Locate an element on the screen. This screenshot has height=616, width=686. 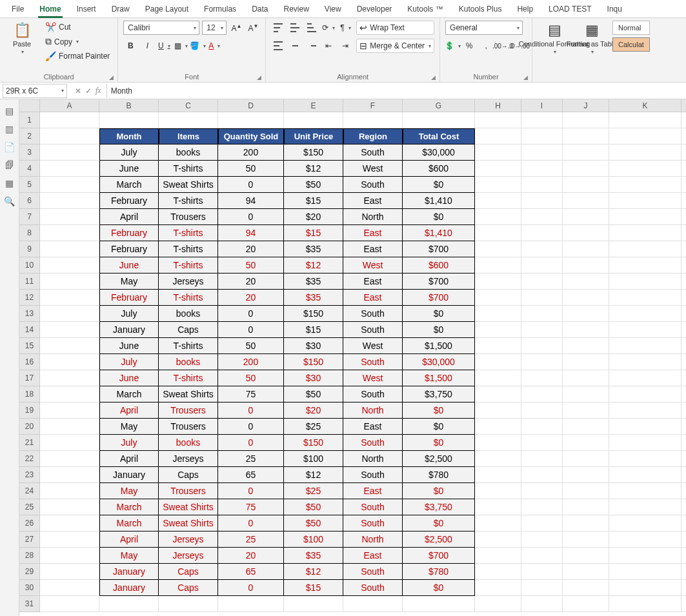
cell-A29 is located at coordinates (70, 571).